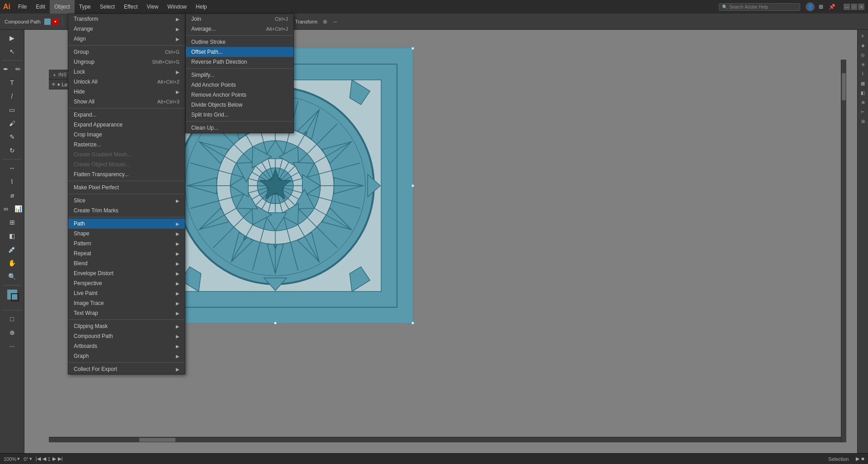 Image resolution: width=868 pixels, height=464 pixels. Describe the element at coordinates (127, 155) in the screenshot. I see `menu-create-gradient-mesh: Create Gradient Mesh...` at that location.